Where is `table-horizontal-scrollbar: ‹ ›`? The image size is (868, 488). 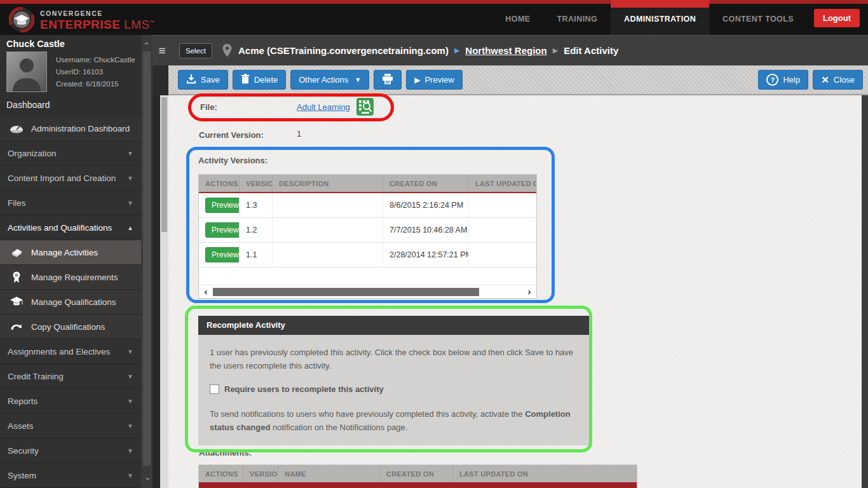
table-horizontal-scrollbar: ‹ › is located at coordinates (367, 291).